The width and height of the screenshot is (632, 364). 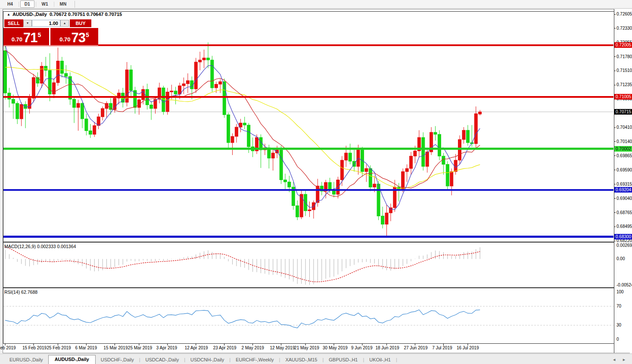 What do you see at coordinates (86, 14) in the screenshot?
I see `chart-ohlc-values: 0.70672 0.70751 0.70647 0.70715` at bounding box center [86, 14].